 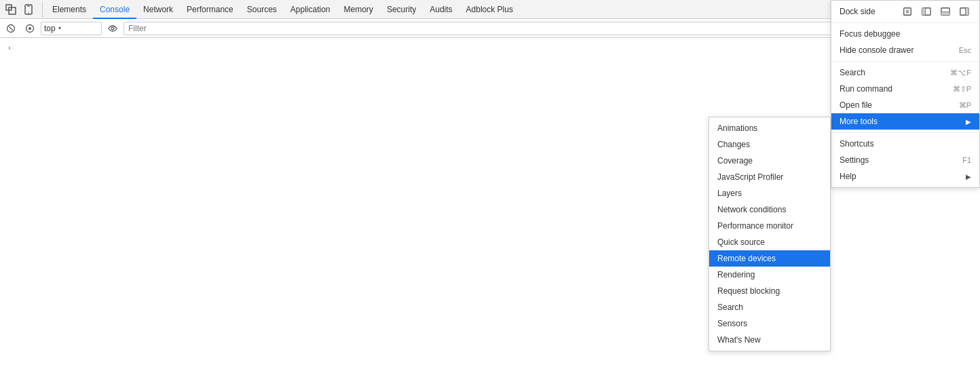 What do you see at coordinates (770, 226) in the screenshot?
I see `submenu-item-performance-monitor: Performance monitor` at bounding box center [770, 226].